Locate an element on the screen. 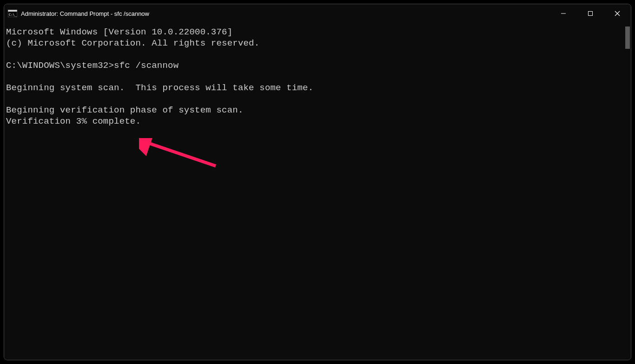 This screenshot has width=635, height=364. svg-text: C:\_ is located at coordinates (13, 15).